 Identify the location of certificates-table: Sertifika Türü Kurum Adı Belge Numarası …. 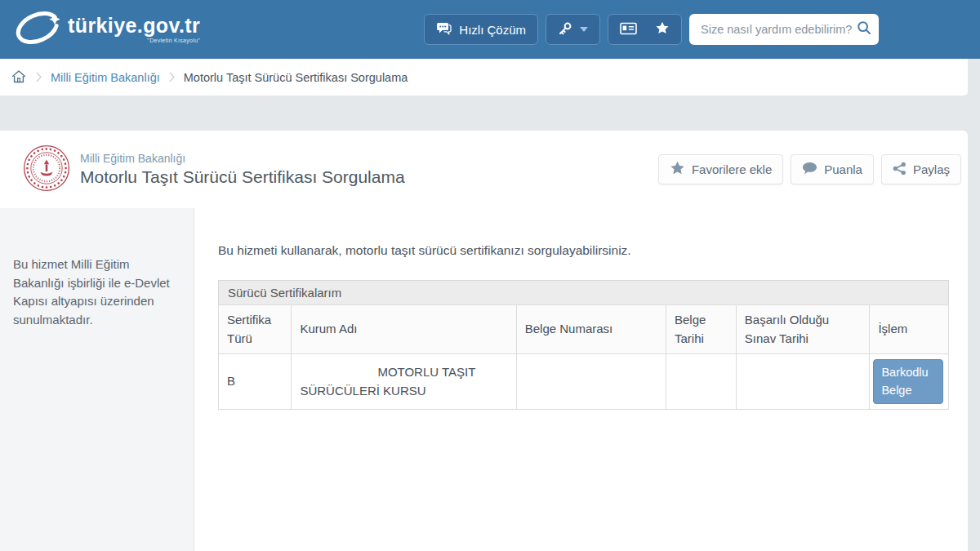
(583, 358).